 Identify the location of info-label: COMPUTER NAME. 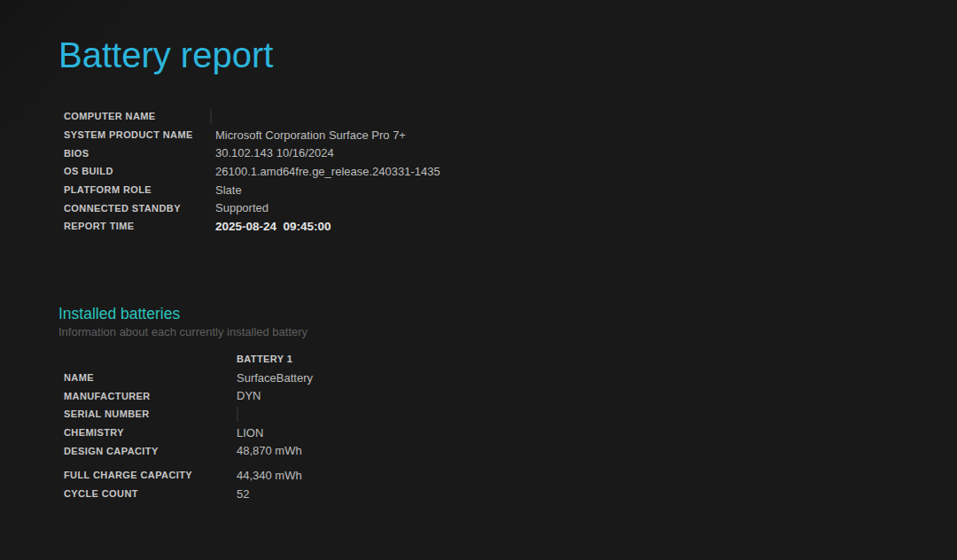
(140, 116).